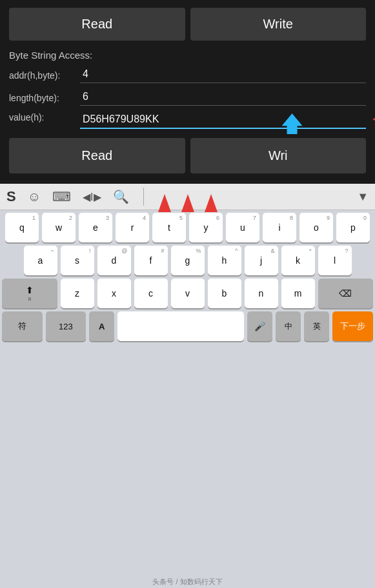 This screenshot has width=375, height=588. What do you see at coordinates (121, 197) in the screenshot?
I see `search-icon: 🔍` at bounding box center [121, 197].